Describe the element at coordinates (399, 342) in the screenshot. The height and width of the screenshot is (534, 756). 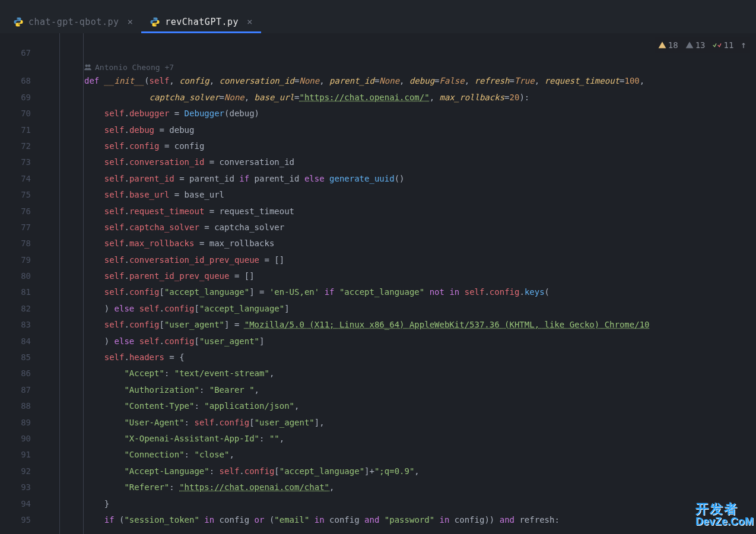
I see `code-line: ) else self.config["user_agent"]` at that location.